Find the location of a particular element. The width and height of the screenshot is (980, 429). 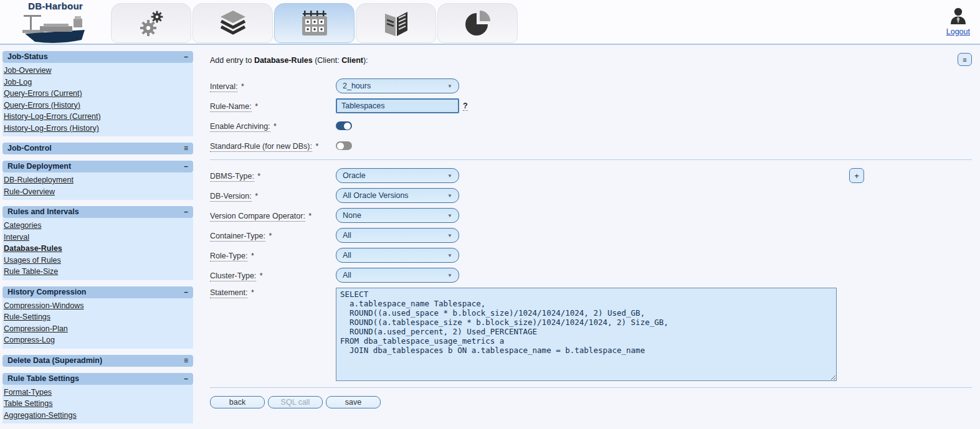

section-header: Delete Data (Superadmin) ≡ is located at coordinates (98, 361).